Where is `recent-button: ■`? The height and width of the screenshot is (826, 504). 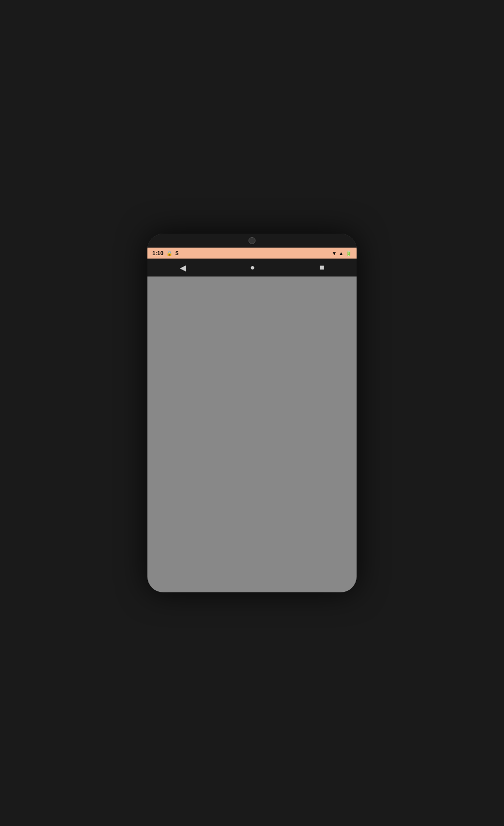
recent-button: ■ is located at coordinates (322, 268).